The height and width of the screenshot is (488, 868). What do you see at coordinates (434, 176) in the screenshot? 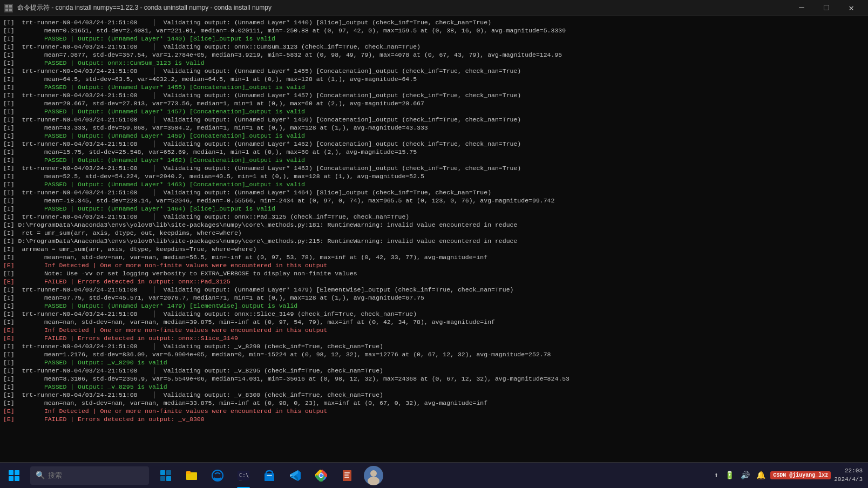
I see `terminal-line: [I] mean=52.5, std-dev=54.224, var=2940.…` at bounding box center [434, 176].